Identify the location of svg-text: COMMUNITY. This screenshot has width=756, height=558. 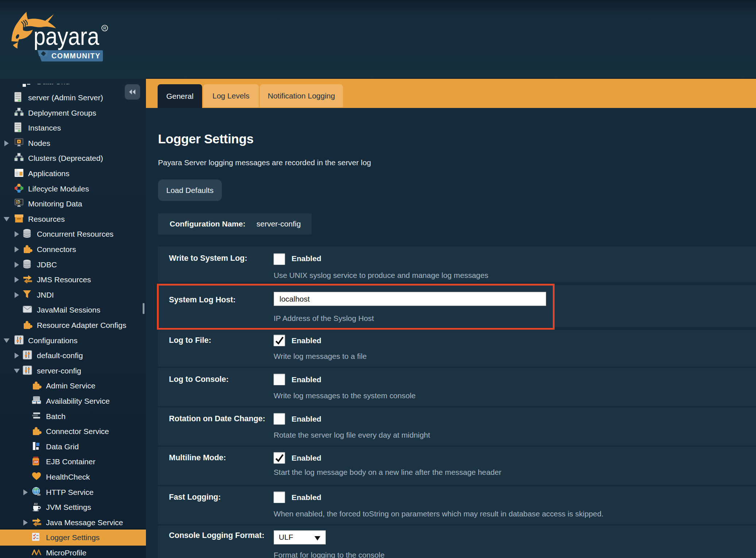
(76, 56).